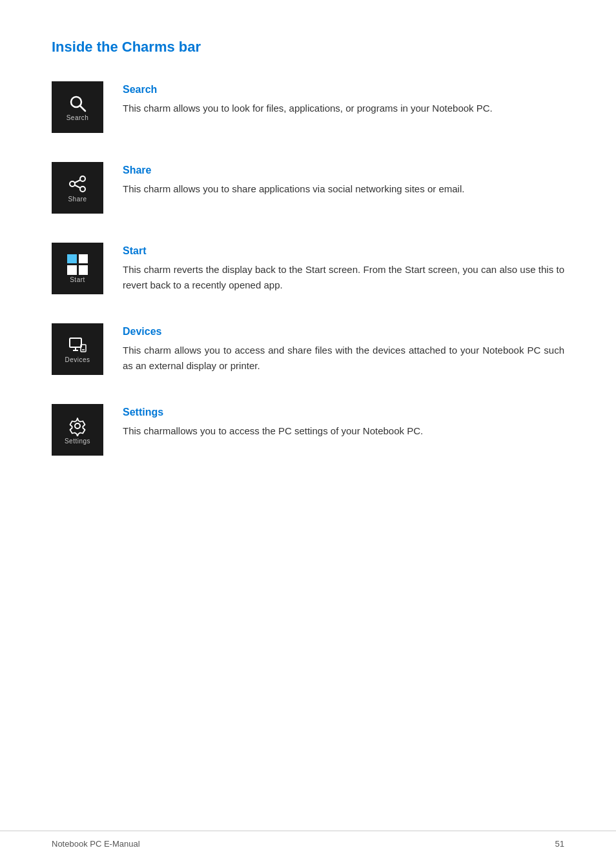  I want to click on start-icon, so click(77, 265).